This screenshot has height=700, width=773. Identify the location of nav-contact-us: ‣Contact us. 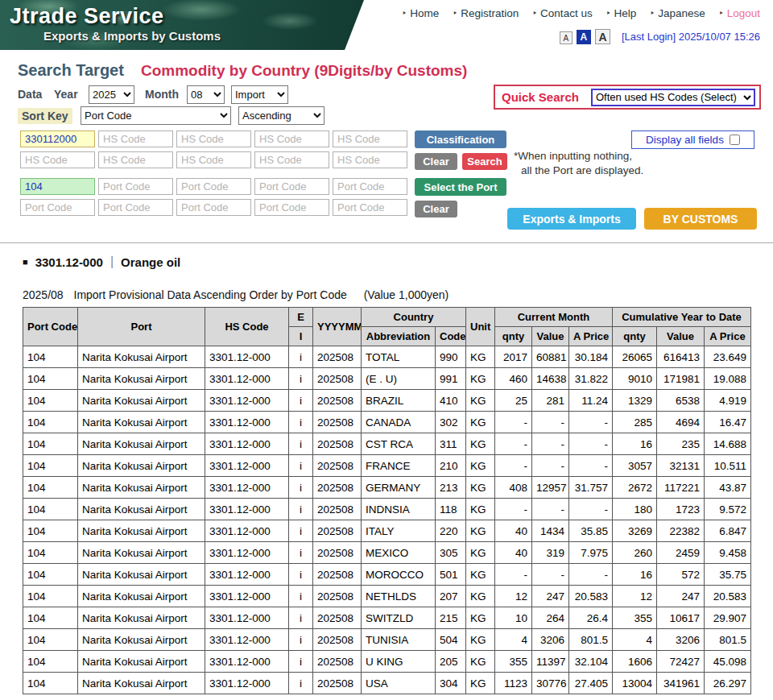
(562, 13).